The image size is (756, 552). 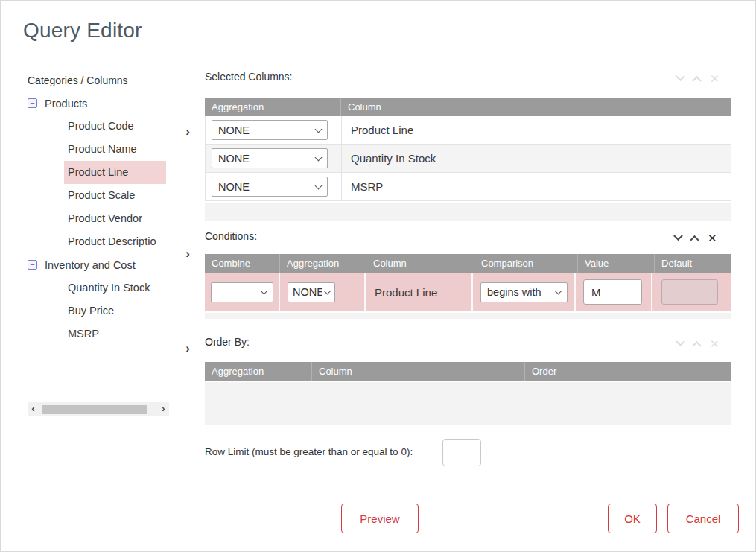 I want to click on order-by-table: Aggregation Column Order, so click(x=468, y=393).